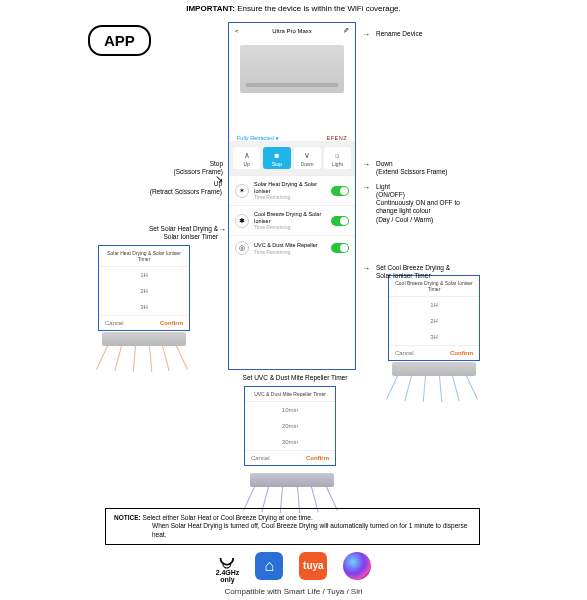  Describe the element at coordinates (290, 426) in the screenshot. I see `popup-uvc-timer: UVC & Dust Mite Repeller Timer 10min 20m…` at that location.